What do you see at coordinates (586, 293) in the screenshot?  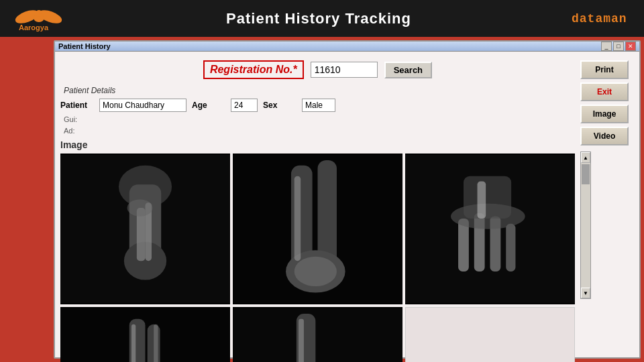 I see `scroll-down-button: ▼` at bounding box center [586, 293].